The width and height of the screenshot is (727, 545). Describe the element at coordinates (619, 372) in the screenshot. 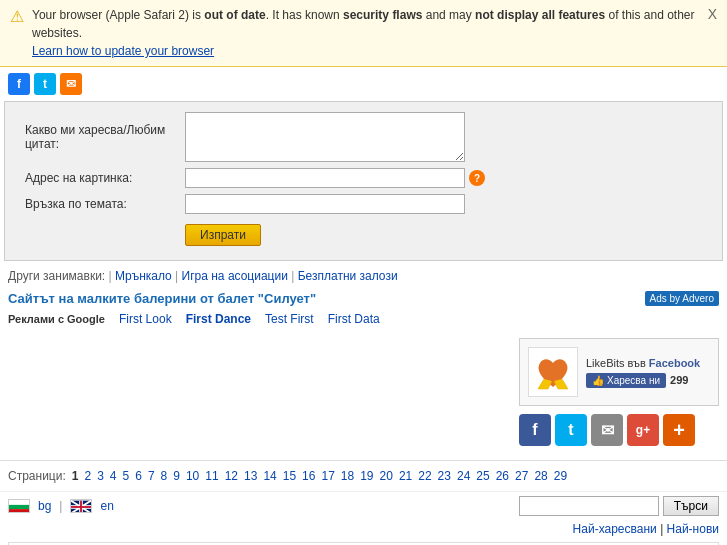

I see `likebits-box: LikeBits във Facebook 👍 Харесва ни 299` at that location.